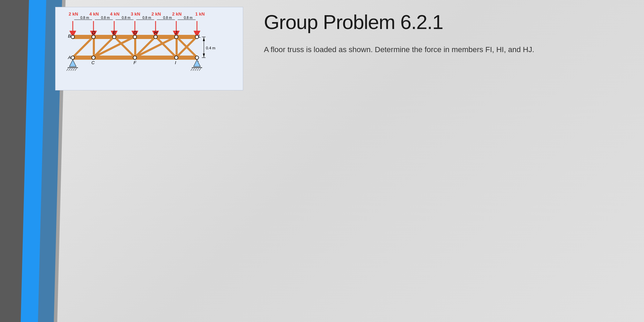 This screenshot has width=644, height=322. Describe the element at coordinates (204, 55) in the screenshot. I see `height-arrow-bot` at that location.